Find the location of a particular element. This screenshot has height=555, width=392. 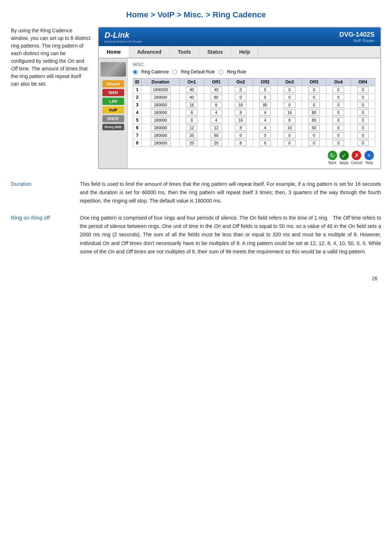

sidebar-btn-wizard: Wizard is located at coordinates (113, 84).